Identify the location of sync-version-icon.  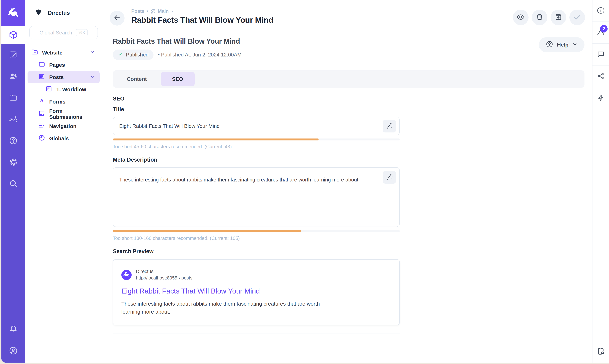
(153, 11).